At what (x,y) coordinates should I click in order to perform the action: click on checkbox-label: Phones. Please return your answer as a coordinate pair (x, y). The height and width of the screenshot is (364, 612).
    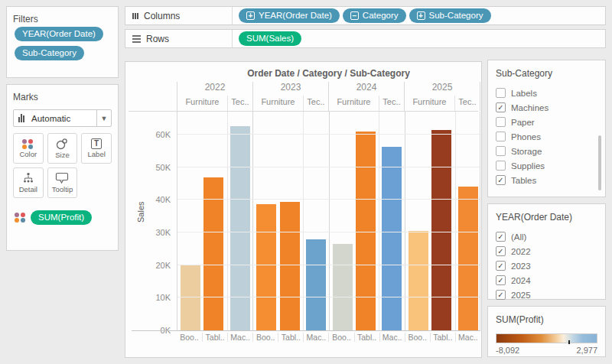
    Looking at the image, I should click on (526, 137).